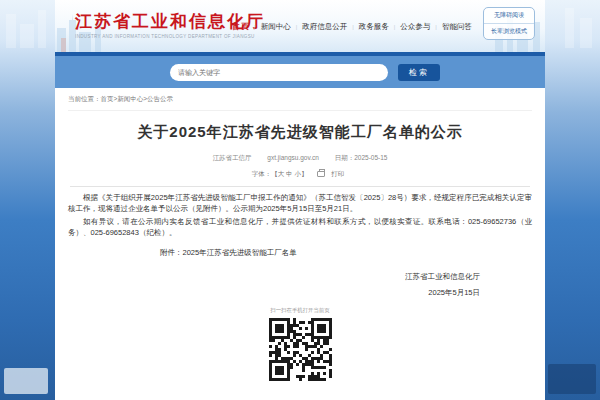 Image resolution: width=600 pixels, height=400 pixels. What do you see at coordinates (332, 174) in the screenshot?
I see `print-control: 打印` at bounding box center [332, 174].